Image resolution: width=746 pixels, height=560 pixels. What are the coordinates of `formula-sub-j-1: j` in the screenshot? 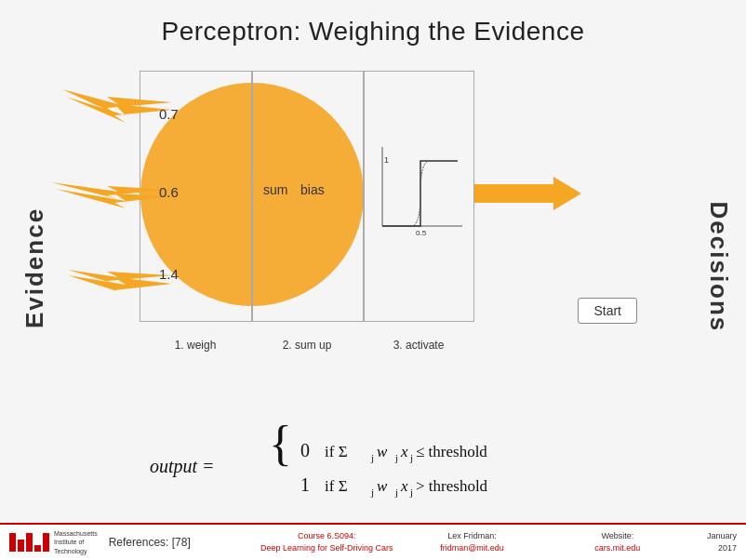 It's located at (372, 458).